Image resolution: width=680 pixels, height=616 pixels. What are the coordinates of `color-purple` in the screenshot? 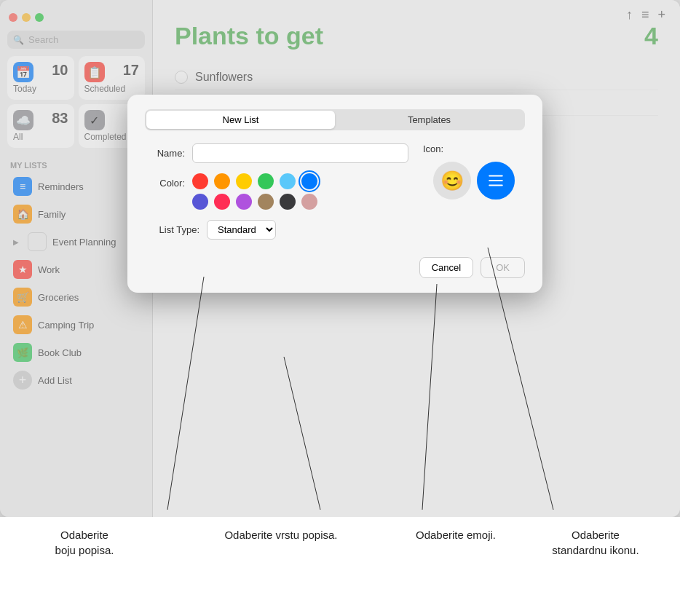 It's located at (244, 202).